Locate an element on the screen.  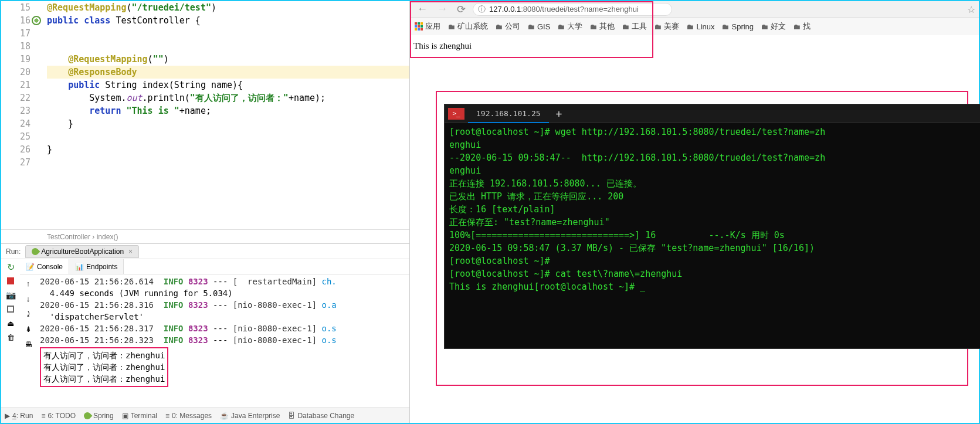
print-icon: 🖶 is located at coordinates (28, 344).